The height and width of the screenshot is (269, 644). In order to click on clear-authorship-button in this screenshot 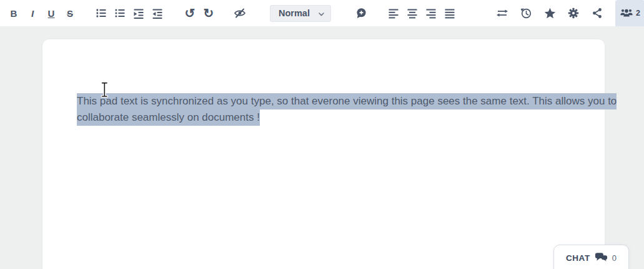, I will do `click(240, 13)`.